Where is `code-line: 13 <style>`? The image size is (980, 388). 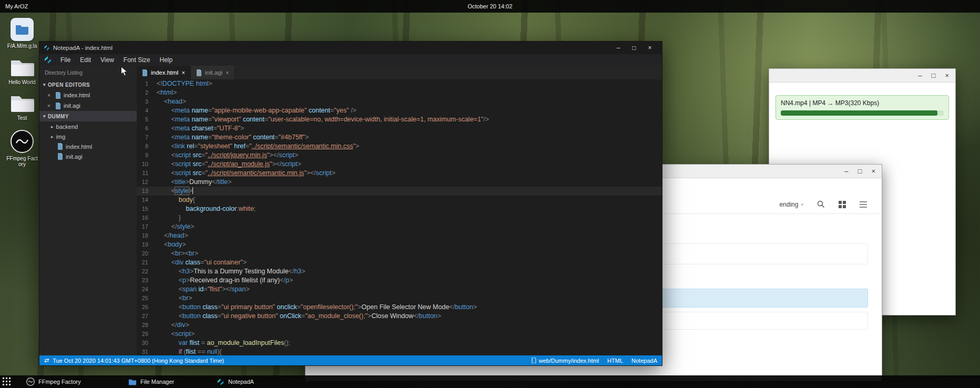
code-line: 13 <style> is located at coordinates (400, 191).